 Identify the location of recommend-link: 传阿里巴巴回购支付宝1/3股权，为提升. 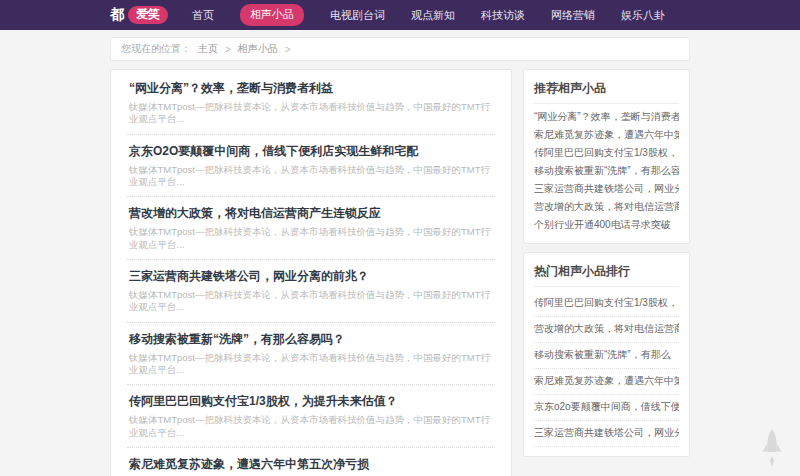
(606, 153).